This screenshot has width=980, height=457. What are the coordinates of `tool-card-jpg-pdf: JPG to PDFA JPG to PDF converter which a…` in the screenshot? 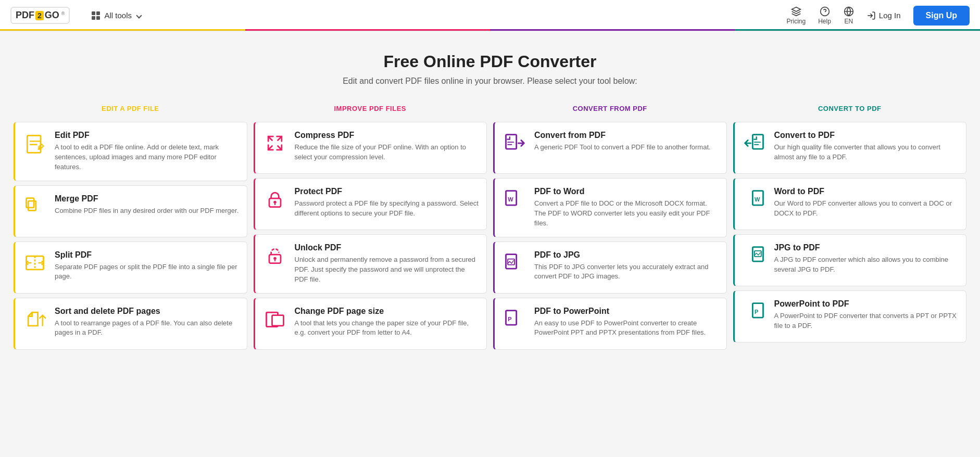 It's located at (850, 260).